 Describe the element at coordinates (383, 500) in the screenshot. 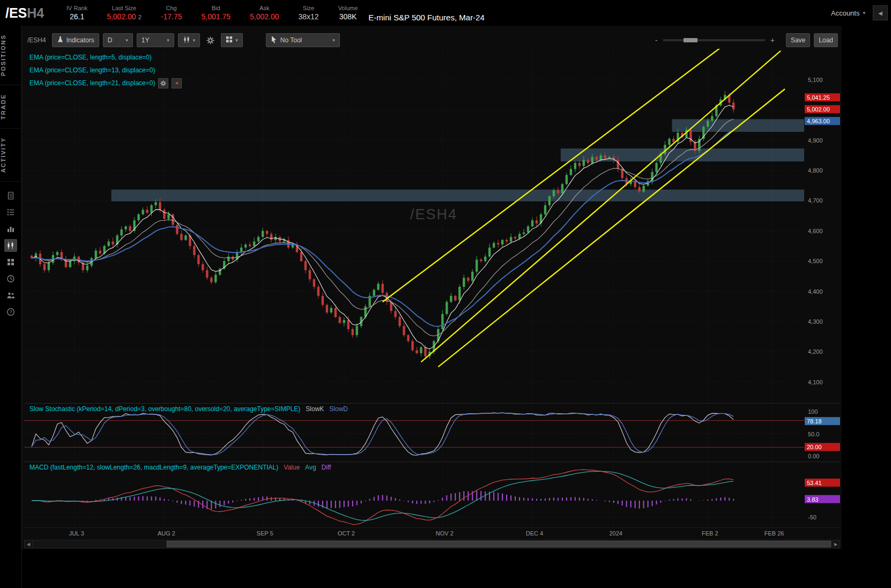

I see `macd-histogram` at that location.